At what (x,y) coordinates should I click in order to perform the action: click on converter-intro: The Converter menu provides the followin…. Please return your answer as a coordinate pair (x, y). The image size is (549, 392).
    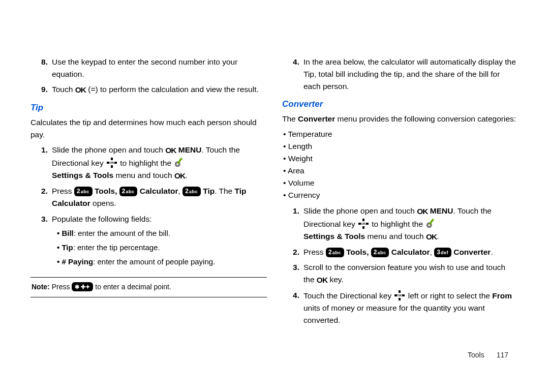
    Looking at the image, I should click on (401, 119).